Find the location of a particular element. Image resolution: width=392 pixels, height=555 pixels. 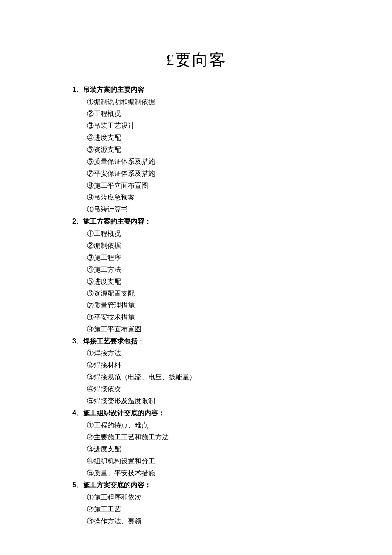

section-heading: 5、施工方案交底的内容： is located at coordinates (196, 485).